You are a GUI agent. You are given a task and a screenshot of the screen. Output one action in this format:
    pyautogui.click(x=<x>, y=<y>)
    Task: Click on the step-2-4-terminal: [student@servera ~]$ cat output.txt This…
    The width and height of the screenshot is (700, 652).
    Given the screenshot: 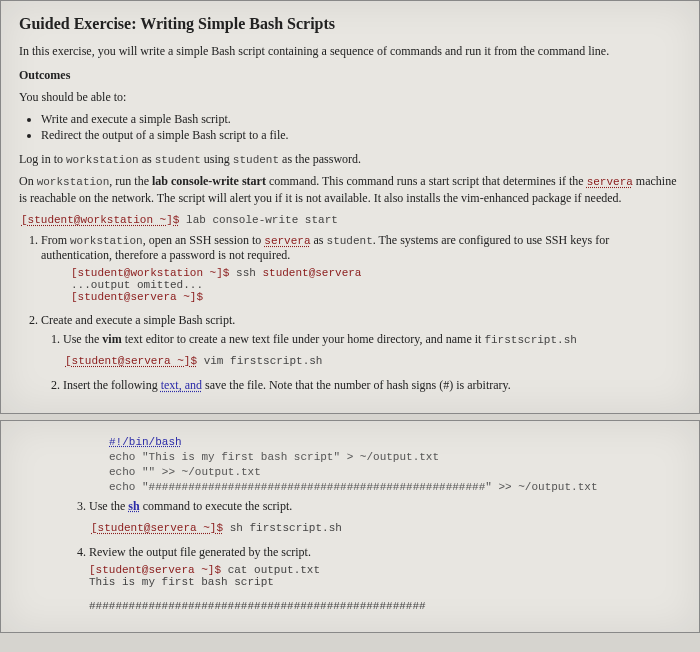 What is the action you would take?
    pyautogui.click(x=385, y=588)
    